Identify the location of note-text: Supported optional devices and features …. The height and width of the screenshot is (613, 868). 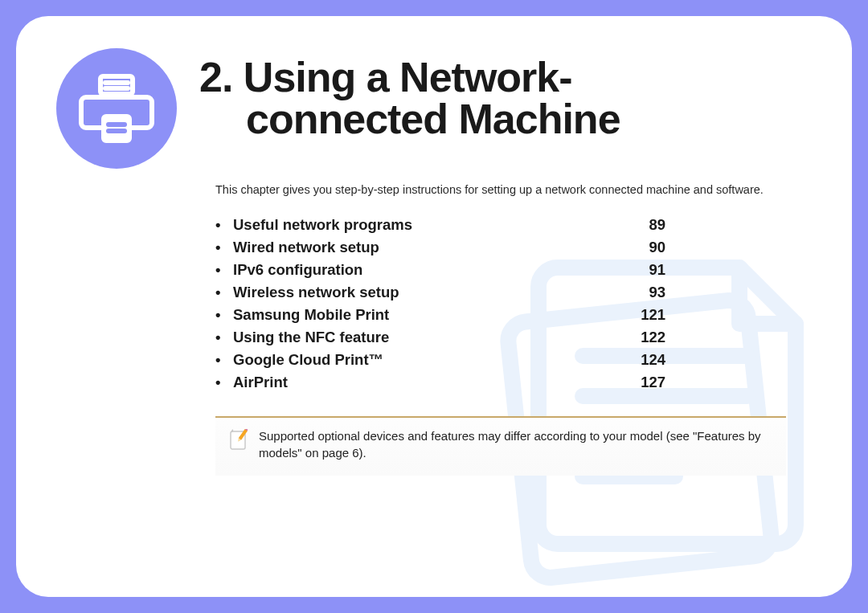
(515, 444).